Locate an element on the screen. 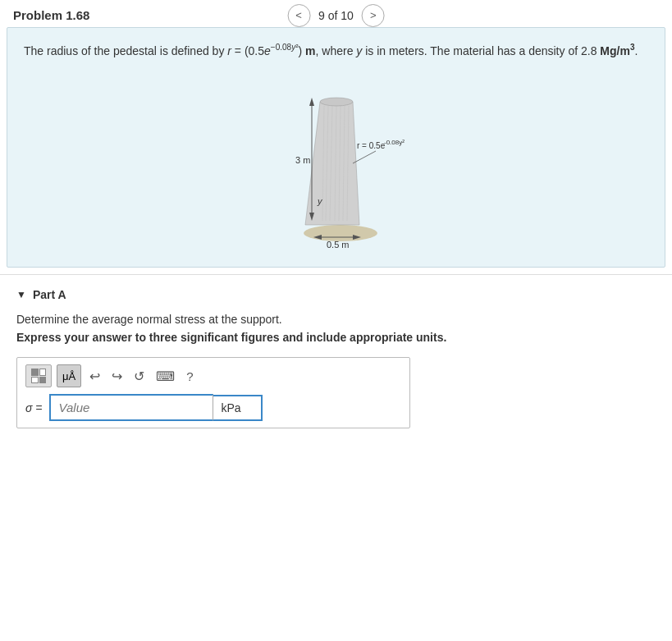 The height and width of the screenshot is (641, 672). prev-button: < is located at coordinates (299, 16).